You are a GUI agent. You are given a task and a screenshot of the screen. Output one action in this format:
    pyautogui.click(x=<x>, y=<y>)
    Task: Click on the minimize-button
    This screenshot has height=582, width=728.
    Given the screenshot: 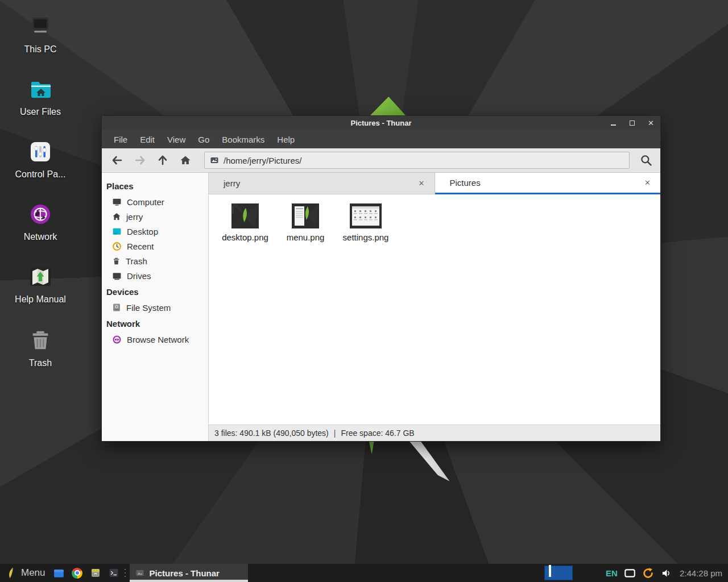 What is the action you would take?
    pyautogui.click(x=613, y=123)
    